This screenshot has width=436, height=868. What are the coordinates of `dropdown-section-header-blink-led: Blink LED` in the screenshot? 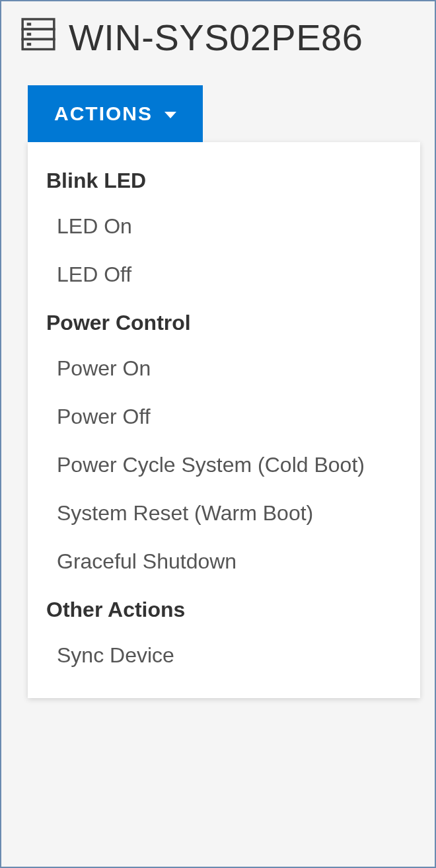 It's located at (224, 180).